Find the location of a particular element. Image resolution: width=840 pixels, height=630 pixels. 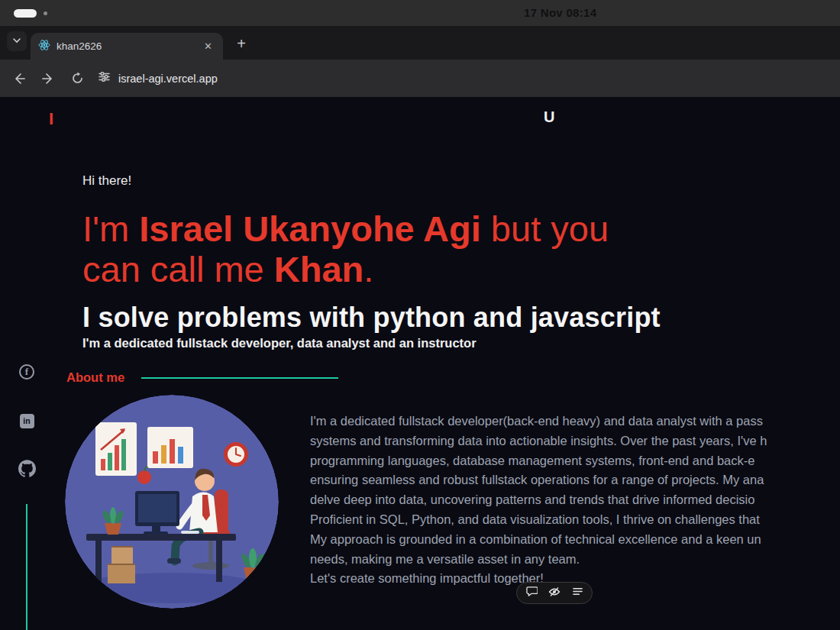

comment-icon is located at coordinates (531, 593).